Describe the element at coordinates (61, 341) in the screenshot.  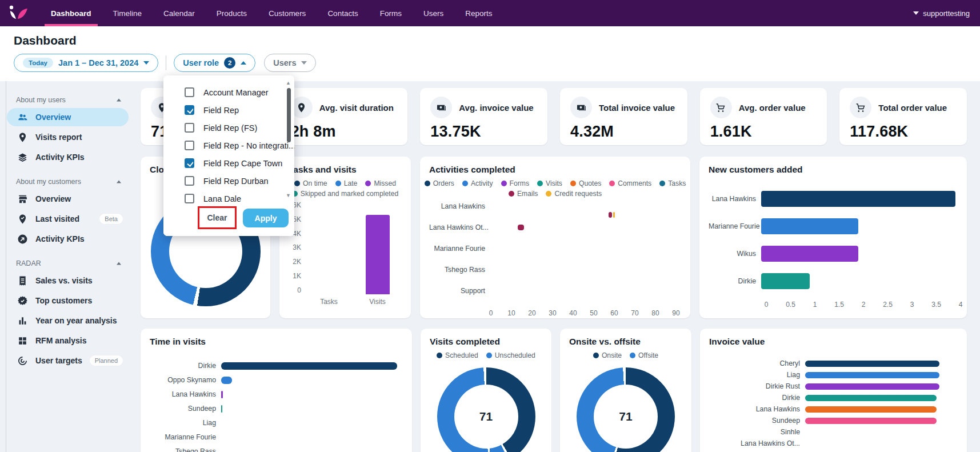
I see `sidebar-item-label: RFM analysis` at that location.